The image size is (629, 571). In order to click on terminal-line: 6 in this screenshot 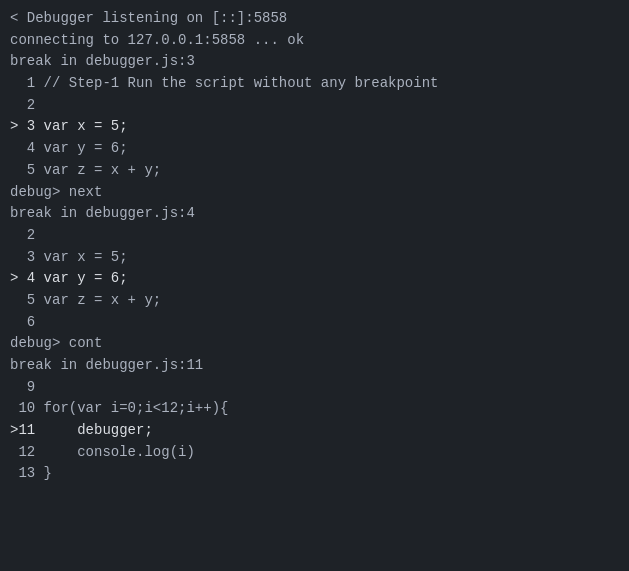, I will do `click(314, 323)`.